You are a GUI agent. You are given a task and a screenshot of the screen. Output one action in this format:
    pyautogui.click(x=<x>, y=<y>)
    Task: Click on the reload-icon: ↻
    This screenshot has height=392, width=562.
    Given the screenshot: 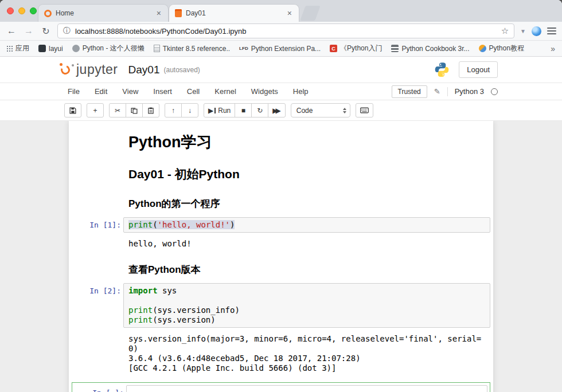 What is the action you would take?
    pyautogui.click(x=46, y=31)
    